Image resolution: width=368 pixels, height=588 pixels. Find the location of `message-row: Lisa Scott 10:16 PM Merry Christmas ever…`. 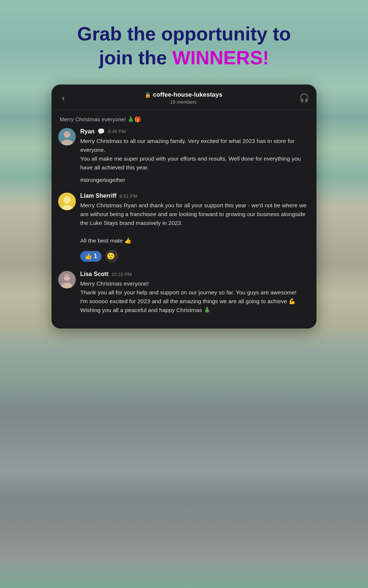

message-row: Lisa Scott 10:16 PM Merry Christmas ever… is located at coordinates (184, 293).